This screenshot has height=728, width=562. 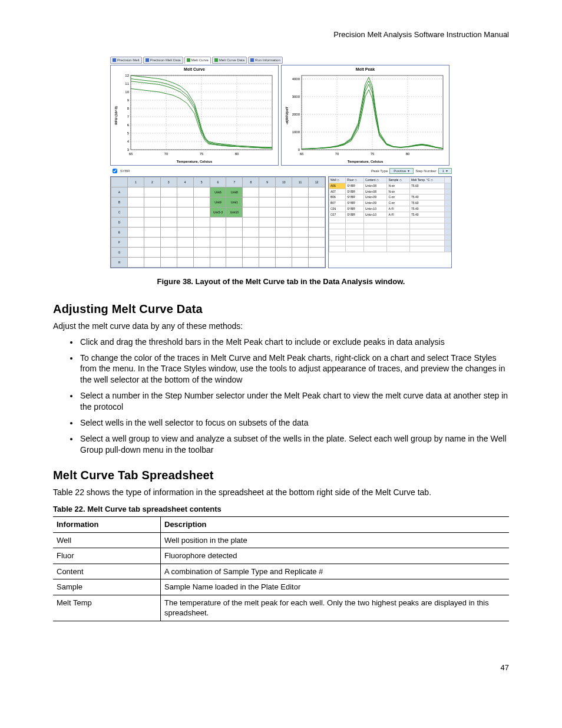 I want to click on sybr-checkbox, so click(x=115, y=171).